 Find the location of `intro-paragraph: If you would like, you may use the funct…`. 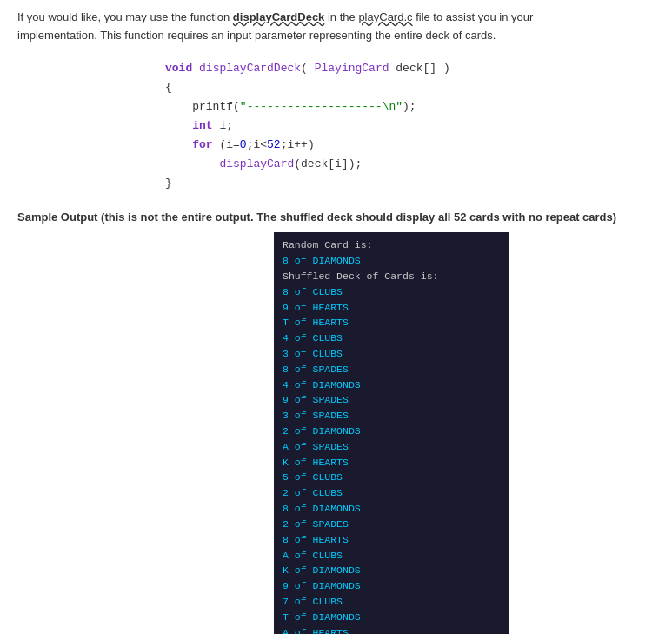

intro-paragraph: If you would like, you may use the funct… is located at coordinates (336, 27).